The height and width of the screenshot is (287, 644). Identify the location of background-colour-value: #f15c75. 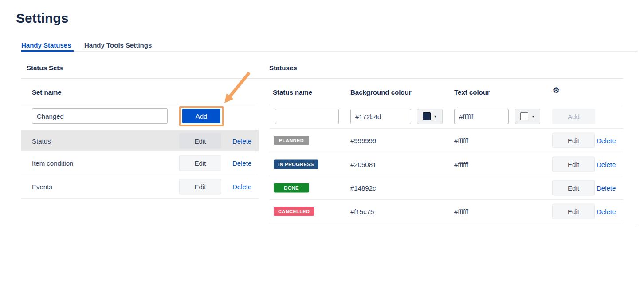
(362, 211).